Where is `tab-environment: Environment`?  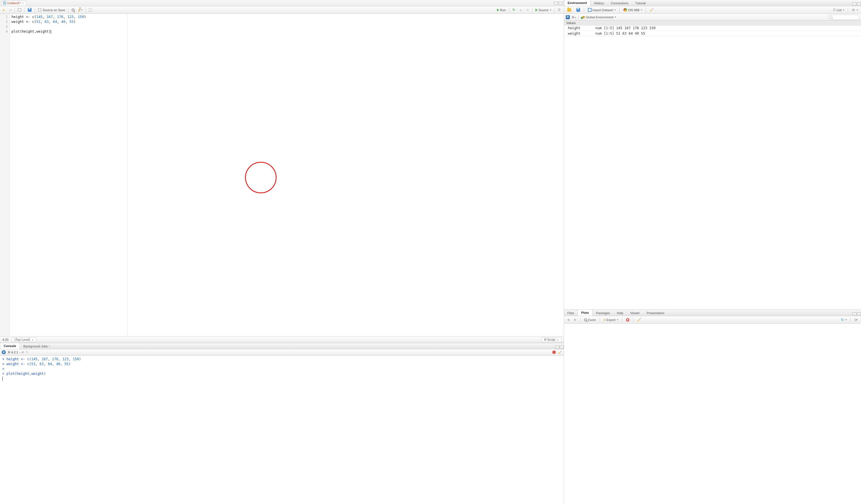 tab-environment: Environment is located at coordinates (577, 3).